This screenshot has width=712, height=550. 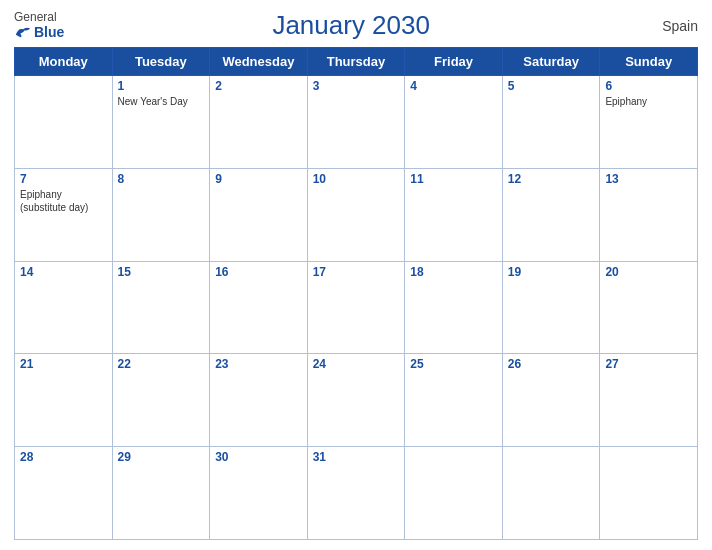 What do you see at coordinates (64, 214) in the screenshot?
I see `calendar-cell: 7Epiphany (substitute day)` at bounding box center [64, 214].